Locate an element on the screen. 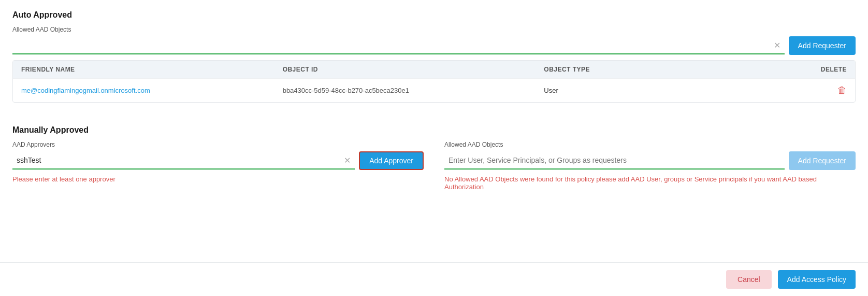 The width and height of the screenshot is (868, 296). auto-approved-clear-btn: ✕ is located at coordinates (777, 46).